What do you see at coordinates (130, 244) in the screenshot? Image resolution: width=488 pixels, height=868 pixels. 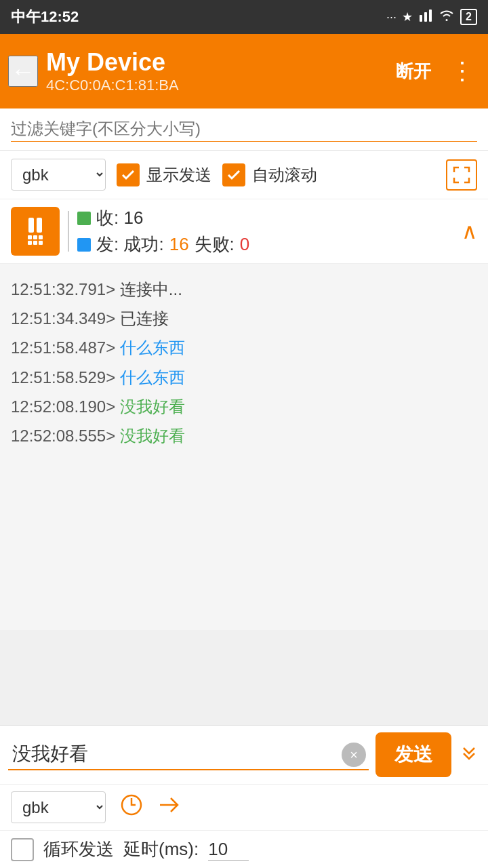 I see `send-label: 发: 成功:` at bounding box center [130, 244].